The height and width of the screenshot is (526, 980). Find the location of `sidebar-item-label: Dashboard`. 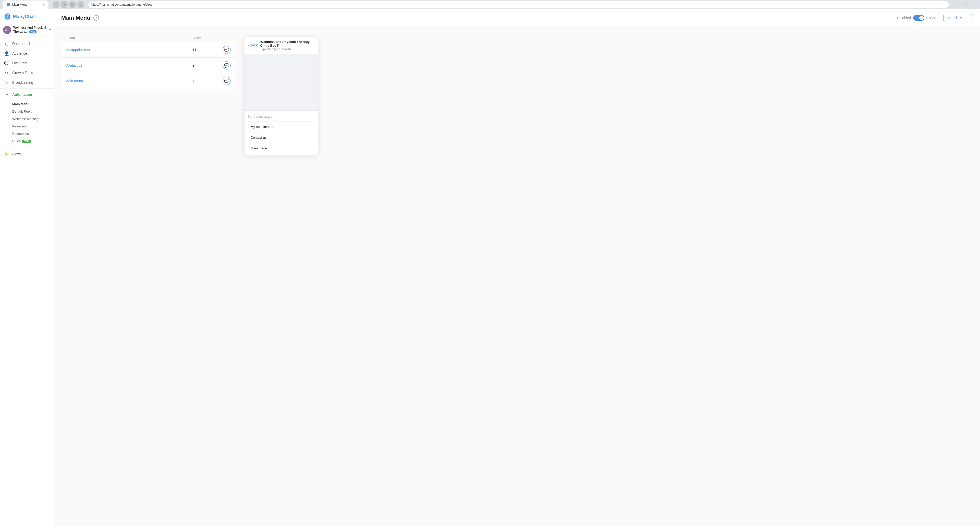

sidebar-item-label: Dashboard is located at coordinates (21, 43).